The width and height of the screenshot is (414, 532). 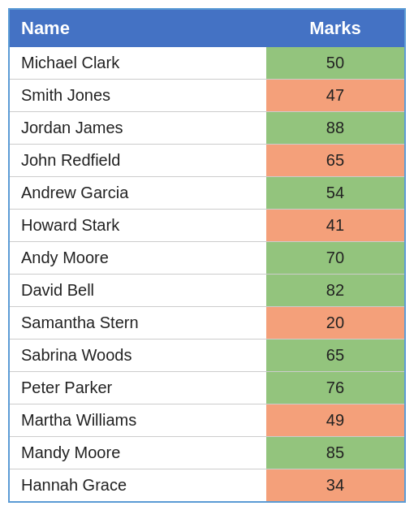 I want to click on student-marks: 47, so click(x=335, y=96).